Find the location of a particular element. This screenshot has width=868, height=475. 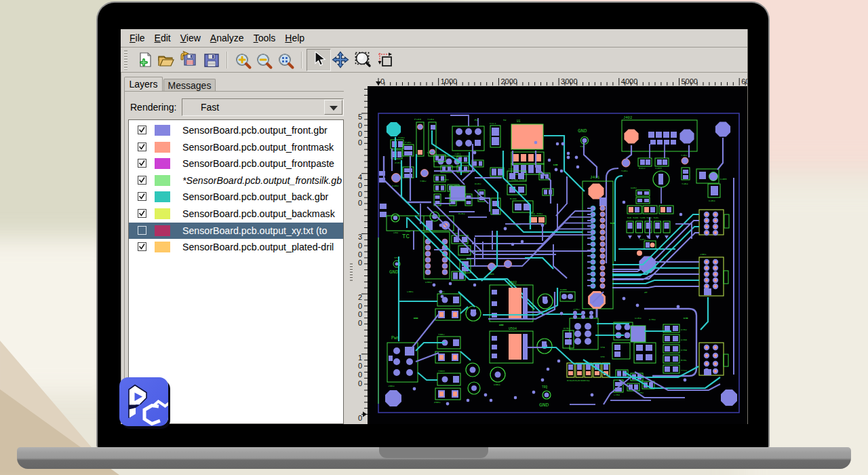

svg-text: L501 is located at coordinates (410, 292).